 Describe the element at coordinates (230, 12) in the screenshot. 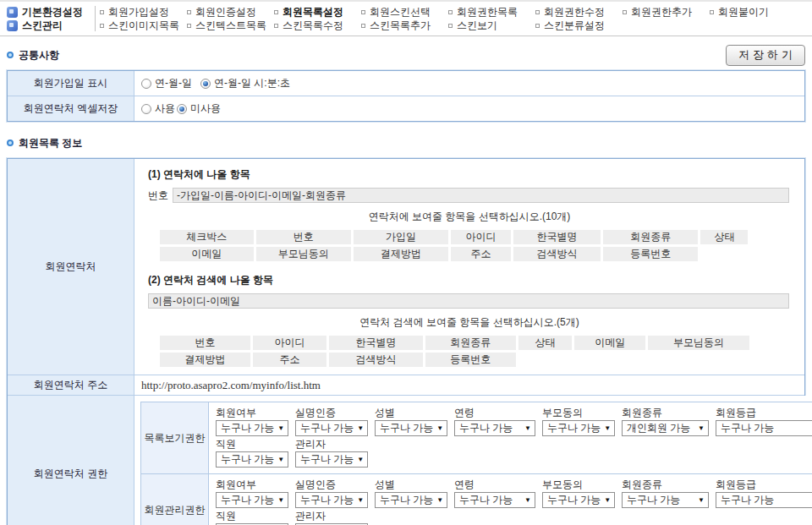

I see `nav-menu-item: 회원인증설정` at that location.